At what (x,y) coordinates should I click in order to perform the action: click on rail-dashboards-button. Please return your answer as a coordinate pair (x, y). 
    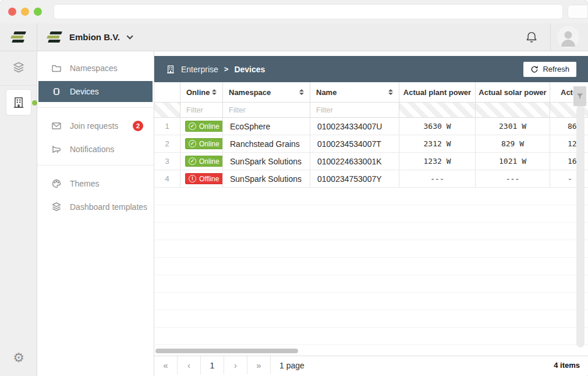
    Looking at the image, I should click on (19, 68).